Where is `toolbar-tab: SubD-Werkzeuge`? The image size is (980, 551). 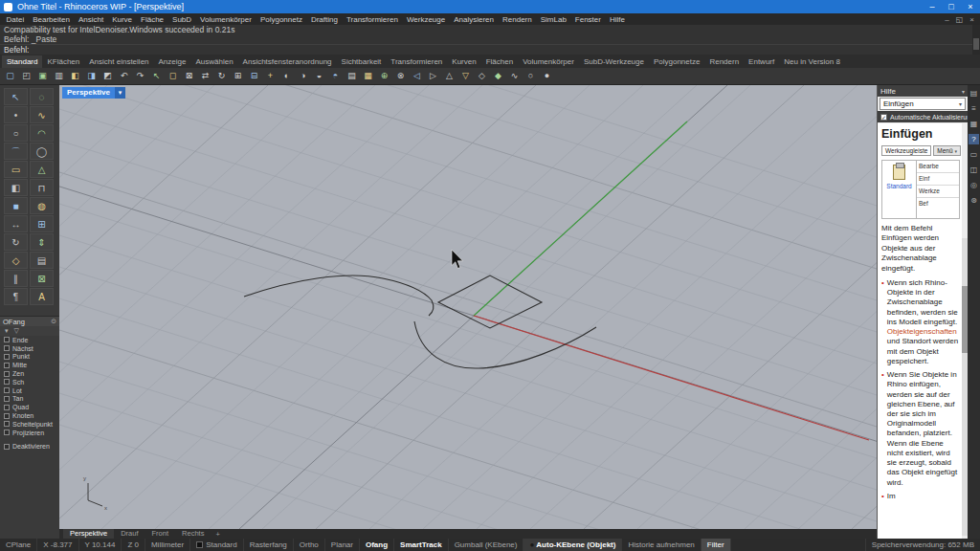 toolbar-tab: SubD-Werkzeuge is located at coordinates (614, 61).